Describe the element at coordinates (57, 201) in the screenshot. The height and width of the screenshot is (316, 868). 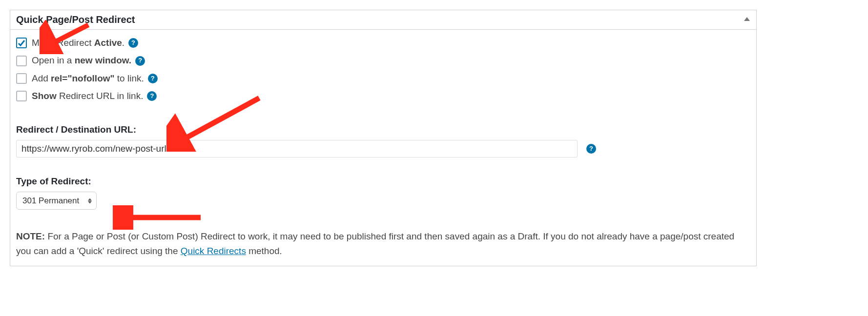
I see `redirect-type-select: 301 Permanent` at that location.